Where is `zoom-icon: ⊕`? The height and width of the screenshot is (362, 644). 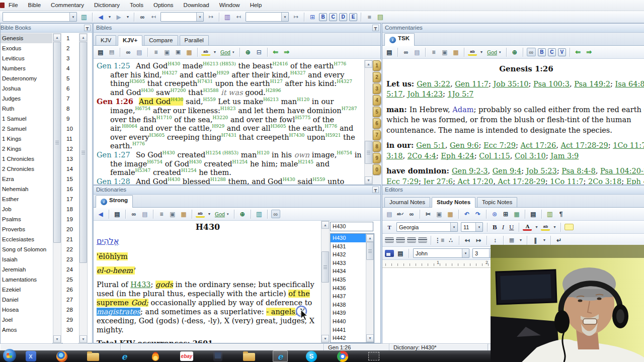
zoom-icon: ⊕ is located at coordinates (243, 214).